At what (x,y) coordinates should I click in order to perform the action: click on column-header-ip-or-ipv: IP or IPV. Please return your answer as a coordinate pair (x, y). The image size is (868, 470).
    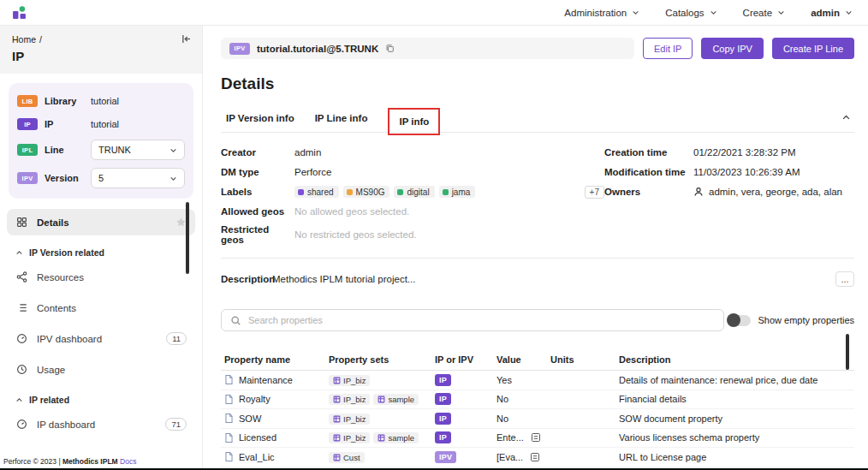
    Looking at the image, I should click on (466, 360).